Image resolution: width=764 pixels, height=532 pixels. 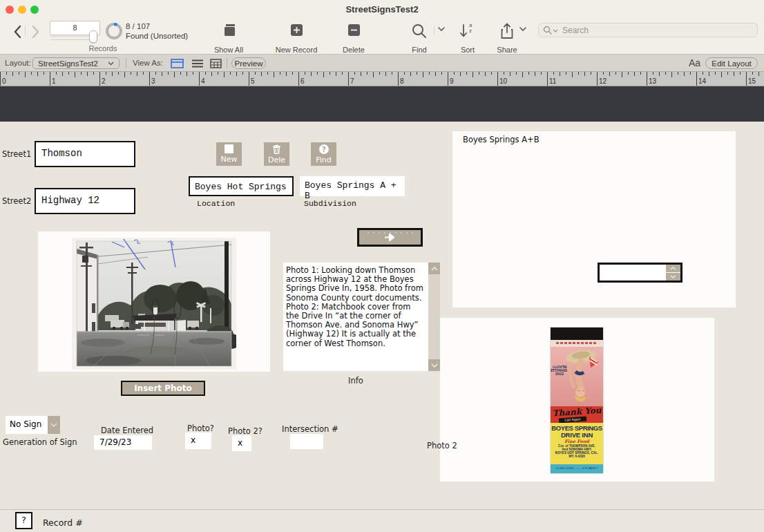 What do you see at coordinates (276, 154) in the screenshot?
I see `delete-button: Dele` at bounding box center [276, 154].